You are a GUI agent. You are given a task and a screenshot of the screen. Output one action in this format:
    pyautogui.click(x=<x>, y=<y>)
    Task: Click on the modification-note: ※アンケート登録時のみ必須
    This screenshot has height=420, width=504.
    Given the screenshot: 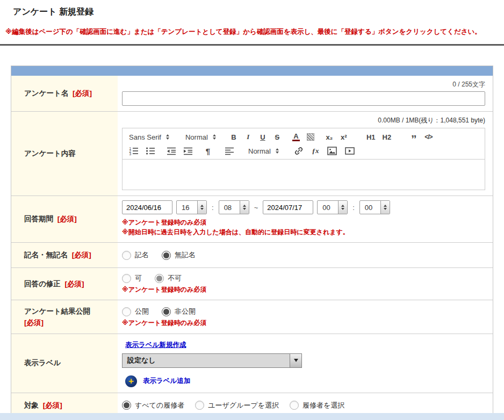 What is the action you would take?
    pyautogui.click(x=304, y=290)
    